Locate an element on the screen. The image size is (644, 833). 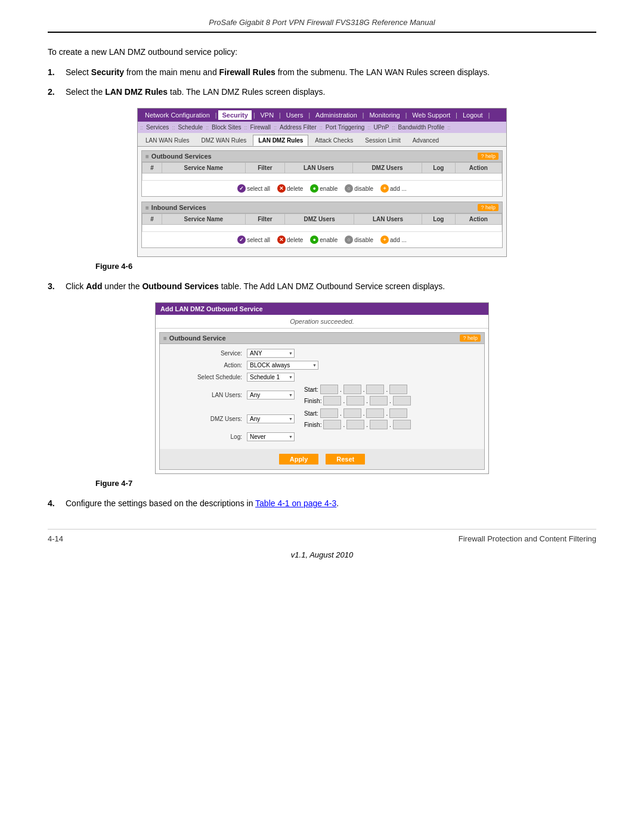
dmz-finish-ip3 is located at coordinates (379, 425).